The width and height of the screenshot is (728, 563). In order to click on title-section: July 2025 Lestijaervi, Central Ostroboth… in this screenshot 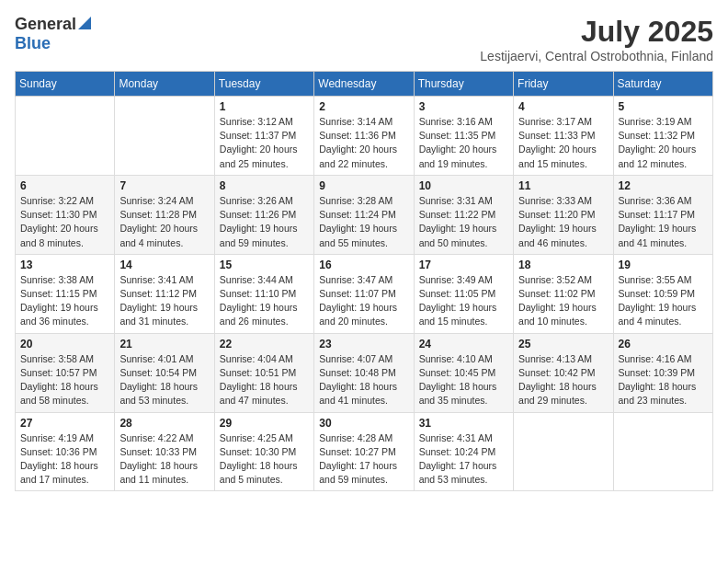, I will do `click(597, 39)`.